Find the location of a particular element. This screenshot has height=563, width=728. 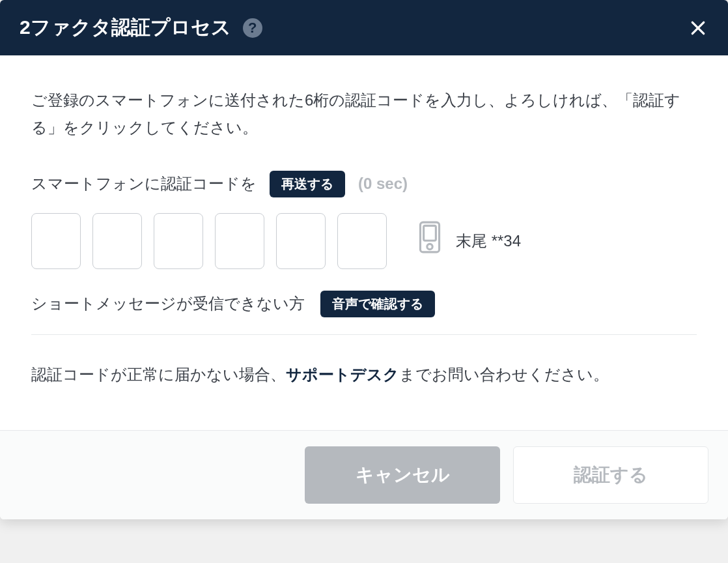

support-text: 認証コードが正常に届かない場合、サポートデスクまでお問い合わせください。 is located at coordinates (364, 375).